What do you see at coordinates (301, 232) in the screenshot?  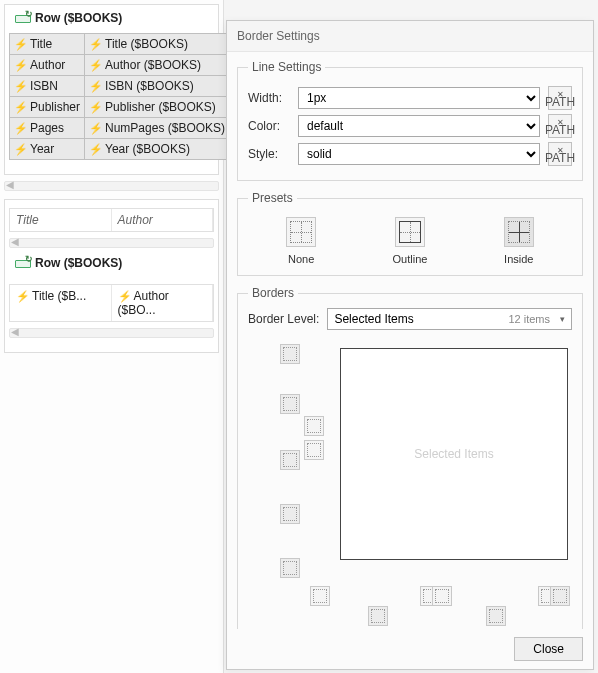 I see `preset-none-icon` at bounding box center [301, 232].